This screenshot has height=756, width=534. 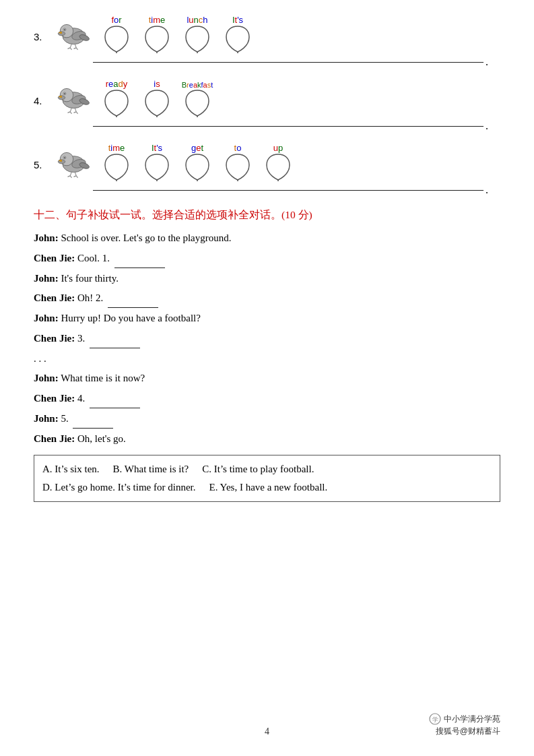 I want to click on dialogue-4: Chen Jie: Oh! 2., so click(x=267, y=298).